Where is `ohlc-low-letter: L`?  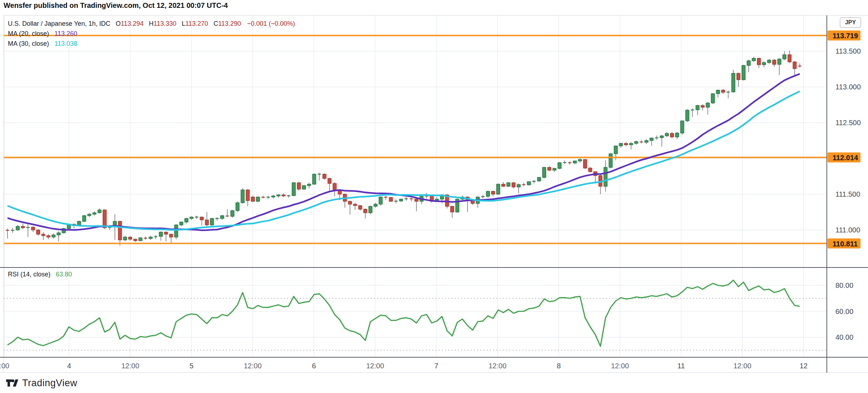 ohlc-low-letter: L is located at coordinates (184, 24).